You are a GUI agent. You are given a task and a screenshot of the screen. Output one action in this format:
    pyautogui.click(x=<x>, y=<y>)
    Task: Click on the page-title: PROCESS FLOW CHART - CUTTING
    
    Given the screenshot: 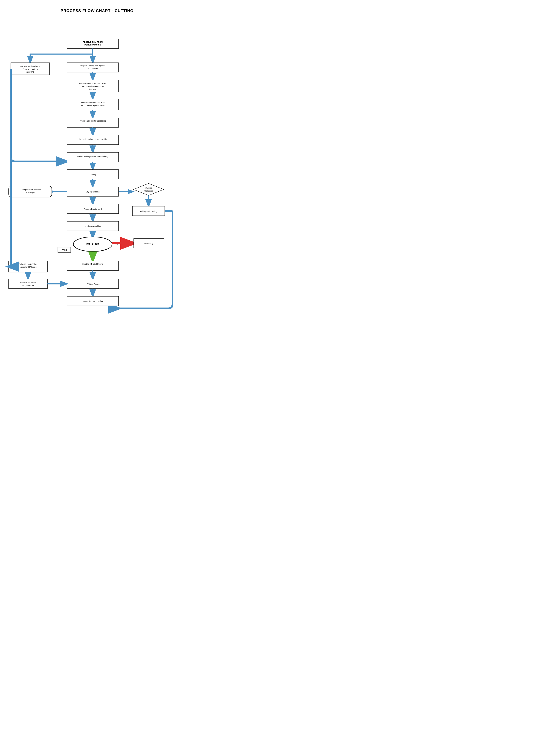 What is the action you would take?
    pyautogui.click(x=97, y=11)
    